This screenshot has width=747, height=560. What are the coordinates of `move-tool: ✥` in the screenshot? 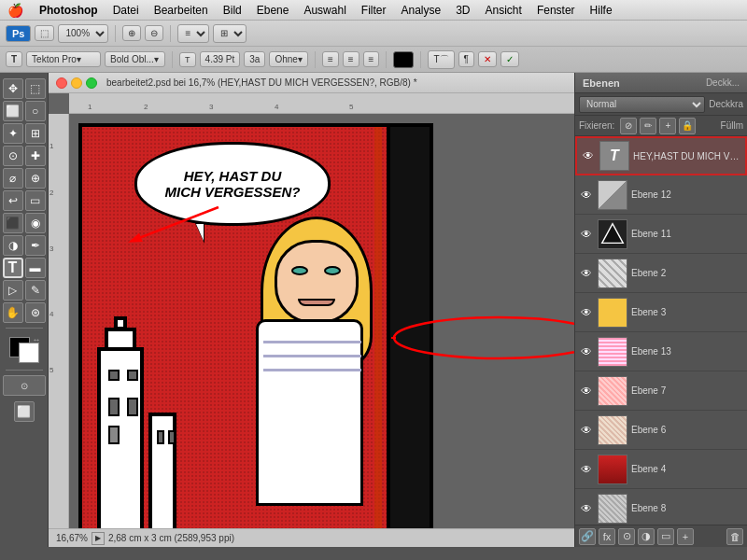 It's located at (13, 89).